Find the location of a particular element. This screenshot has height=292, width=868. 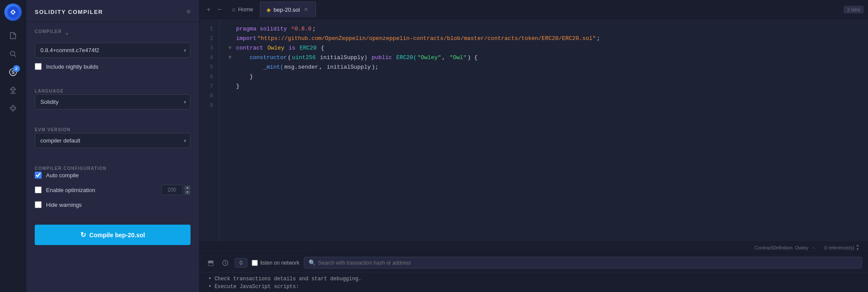

bottom-logs: • Check transactions details and start d… is located at coordinates (534, 282).